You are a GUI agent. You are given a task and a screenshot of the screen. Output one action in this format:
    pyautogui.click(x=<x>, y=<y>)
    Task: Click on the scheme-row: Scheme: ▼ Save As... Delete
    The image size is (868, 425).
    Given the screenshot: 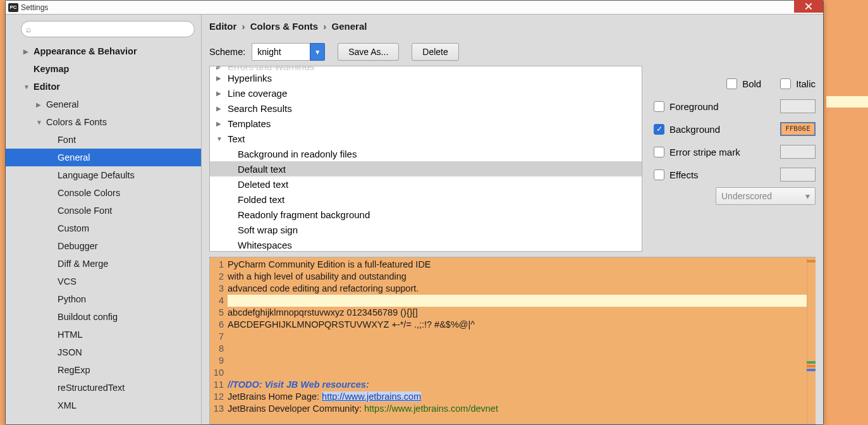 What is the action you would take?
    pyautogui.click(x=512, y=52)
    